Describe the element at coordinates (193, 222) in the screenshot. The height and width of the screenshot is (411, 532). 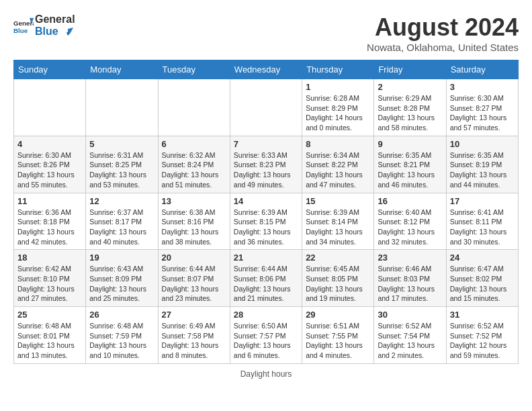
I see `calendar-cell: 13Sunrise: 6:38 AM Sunset: 8:16 PM Dayli…` at that location.